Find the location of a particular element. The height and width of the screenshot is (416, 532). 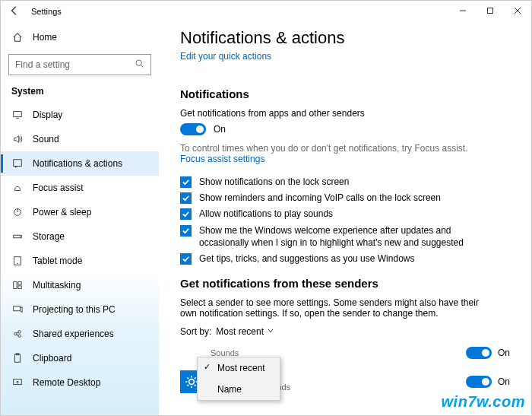

check-label: Allow notifications to play sounds is located at coordinates (266, 214).